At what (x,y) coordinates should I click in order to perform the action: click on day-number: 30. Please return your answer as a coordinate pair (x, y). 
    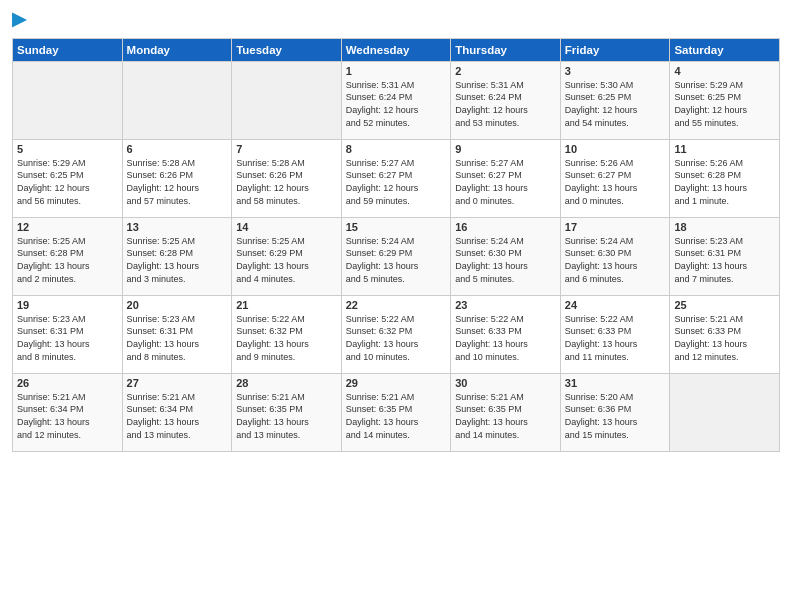
    Looking at the image, I should click on (506, 383).